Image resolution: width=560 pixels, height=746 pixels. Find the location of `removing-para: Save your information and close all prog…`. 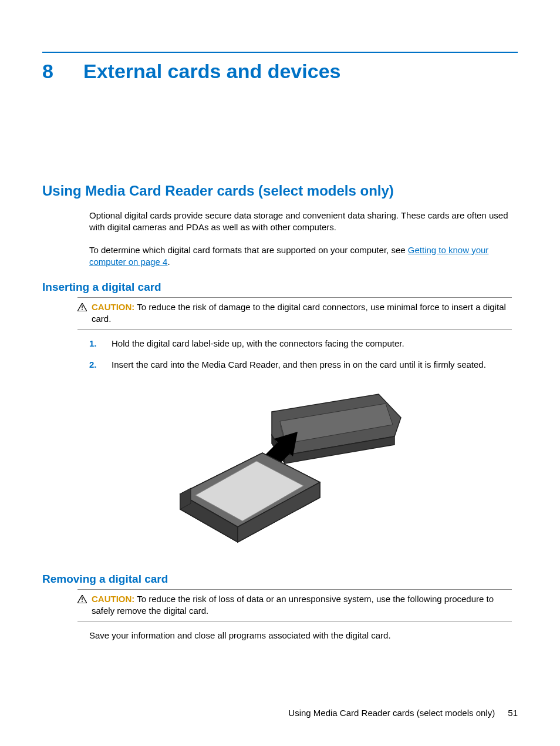

removing-para: Save your information and close all prog… is located at coordinates (301, 636).